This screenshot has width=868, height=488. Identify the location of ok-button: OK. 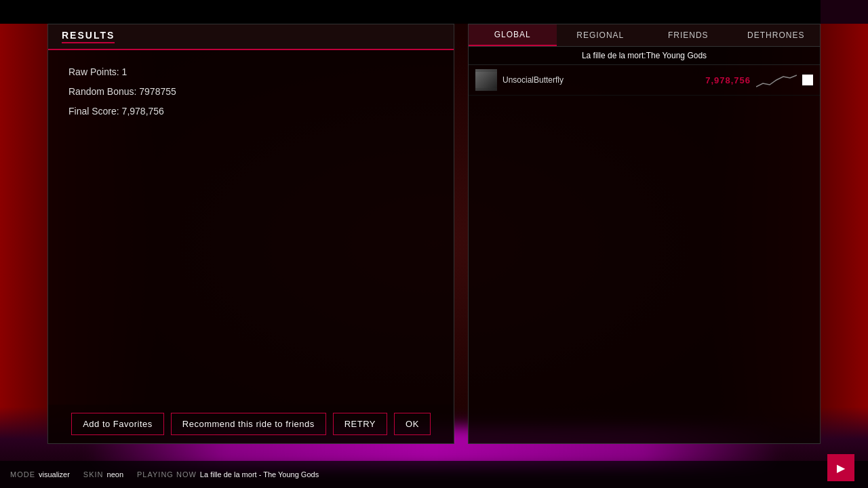
(412, 424).